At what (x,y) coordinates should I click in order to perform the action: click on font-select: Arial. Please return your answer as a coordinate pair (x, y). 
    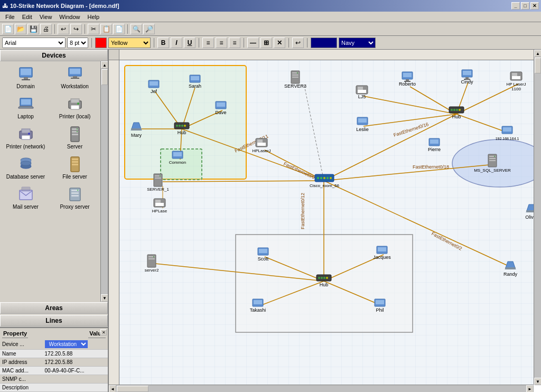
    Looking at the image, I should click on (34, 43).